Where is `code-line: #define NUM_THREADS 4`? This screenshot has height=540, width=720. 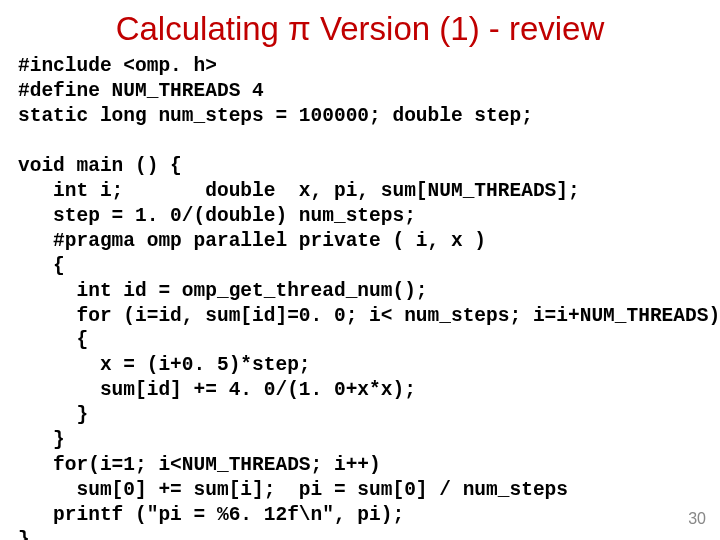
code-line: #define NUM_THREADS 4 is located at coordinates (141, 91).